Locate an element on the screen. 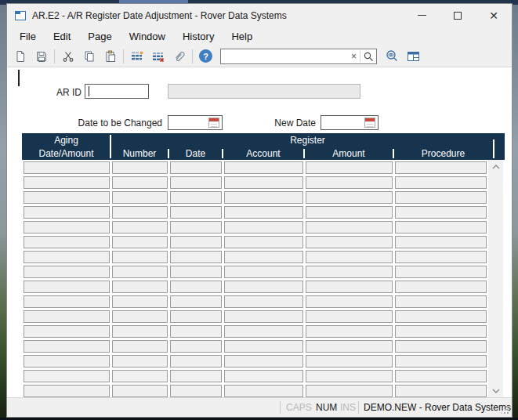 The height and width of the screenshot is (420, 518). scroll-up-button is located at coordinates (495, 166).